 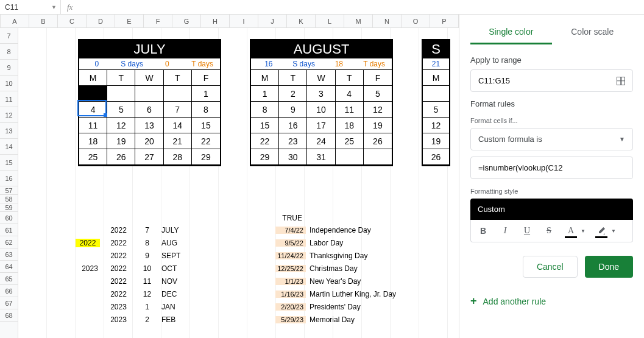 What do you see at coordinates (9, 163) in the screenshot?
I see `row-header-15: 15` at bounding box center [9, 163].